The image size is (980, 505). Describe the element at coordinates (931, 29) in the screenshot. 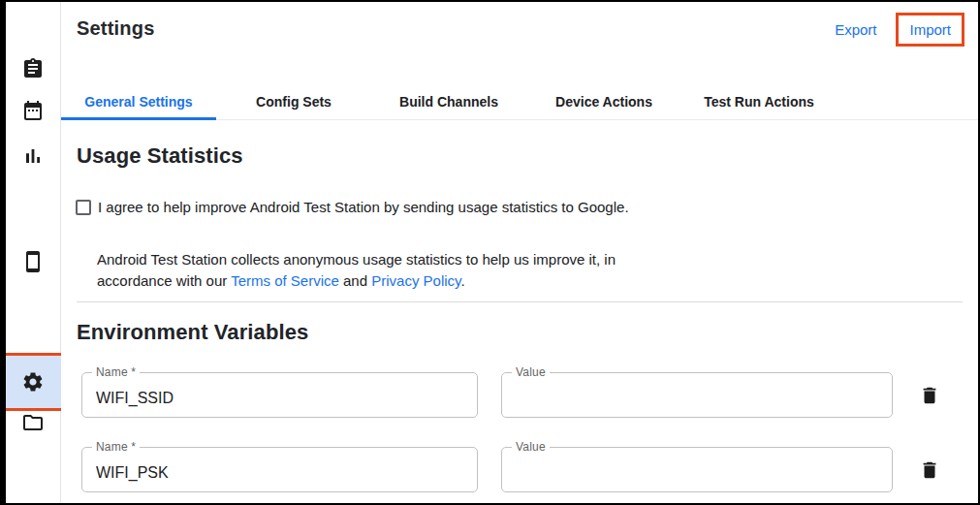

I see `import-annotation-box: Import` at that location.